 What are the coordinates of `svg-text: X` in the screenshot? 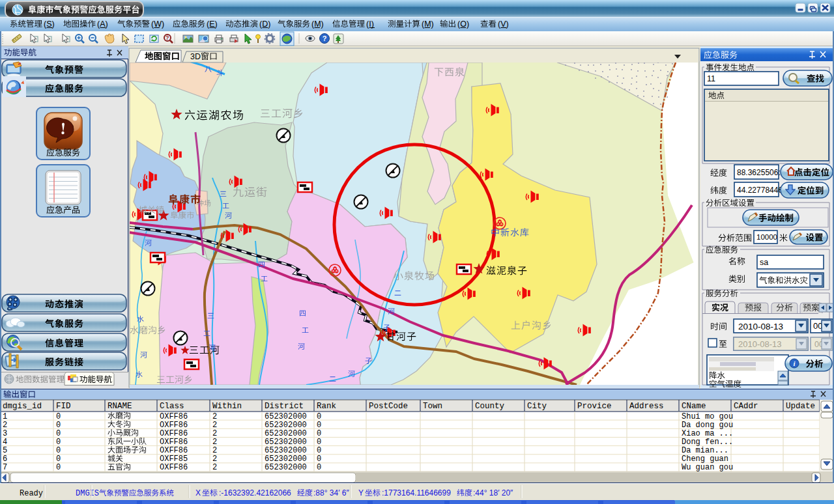 It's located at (198, 493).